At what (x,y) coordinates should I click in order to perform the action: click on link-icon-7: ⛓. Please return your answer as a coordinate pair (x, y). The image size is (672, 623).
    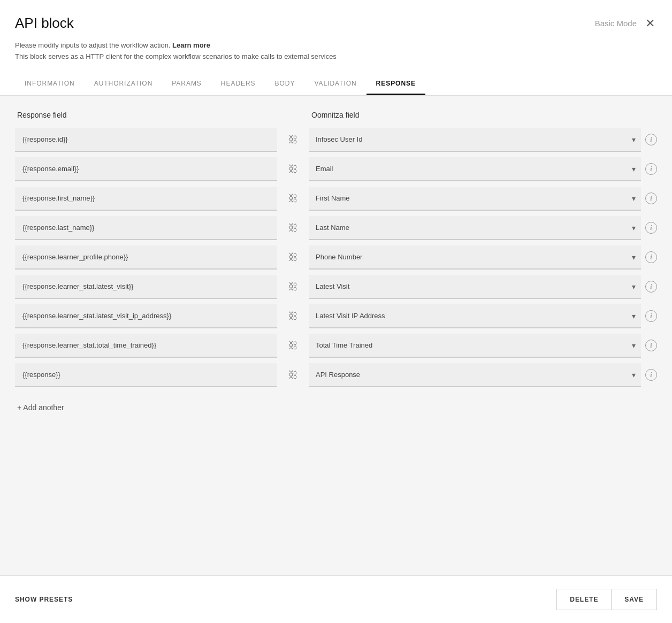
    Looking at the image, I should click on (293, 345).